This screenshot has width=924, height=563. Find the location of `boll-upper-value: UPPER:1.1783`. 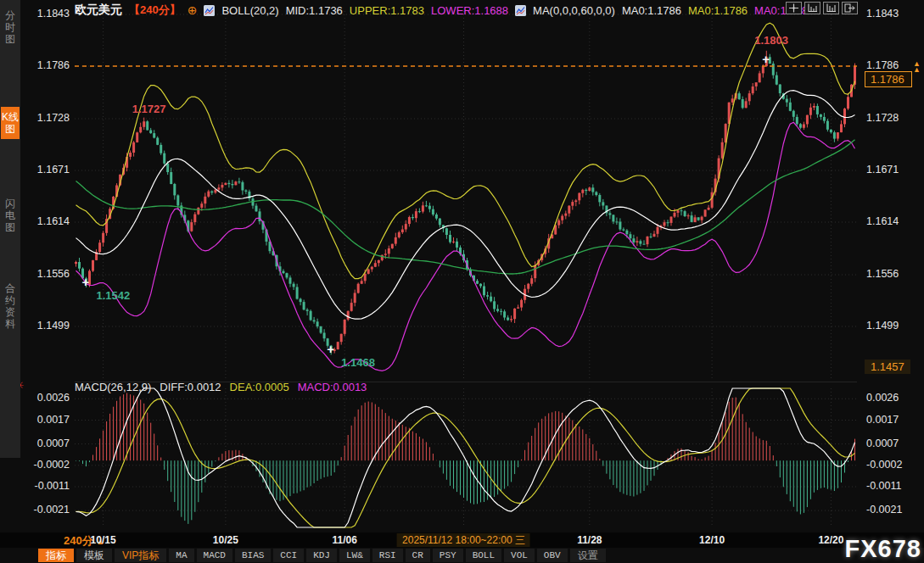

boll-upper-value: UPPER:1.1783 is located at coordinates (387, 10).